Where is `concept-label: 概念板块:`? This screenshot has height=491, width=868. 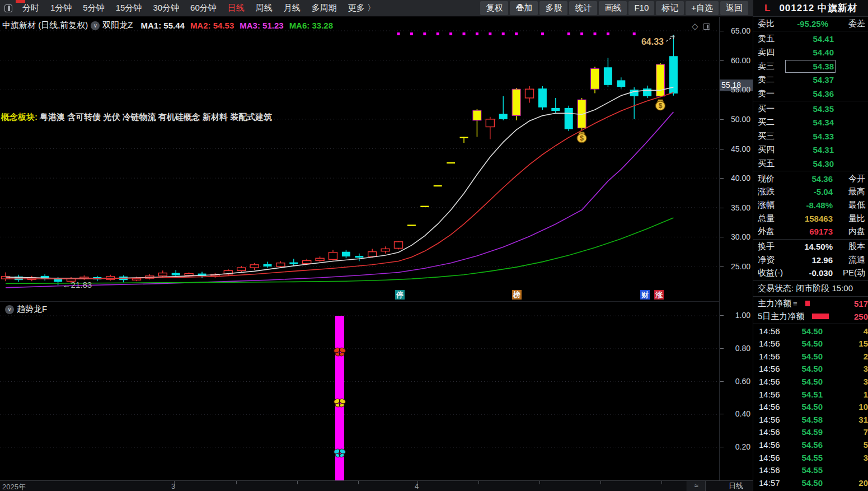
concept-label: 概念板块: is located at coordinates (19, 116).